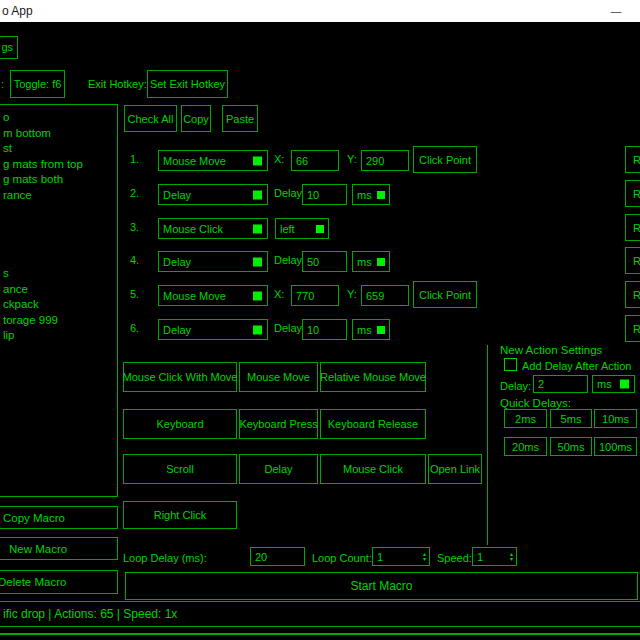 The height and width of the screenshot is (640, 640). I want to click on set-exit-hotkey-button: Set Exit Hotkey, so click(188, 84).